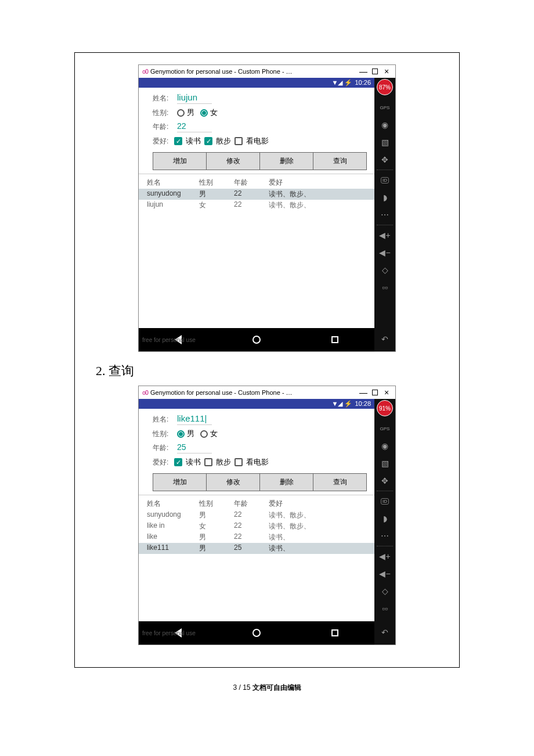  What do you see at coordinates (317, 538) in the screenshot?
I see `cell-hobby: 读书、` at bounding box center [317, 538].